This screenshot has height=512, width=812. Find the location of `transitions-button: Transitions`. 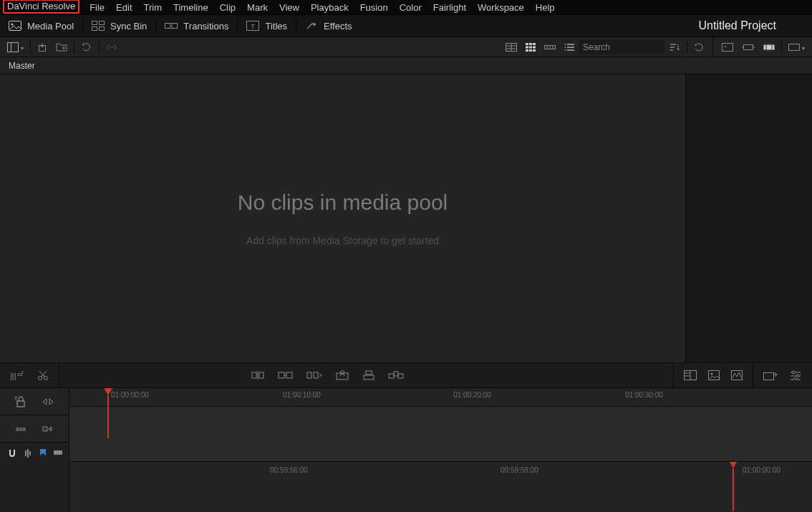

transitions-button: Transitions is located at coordinates (196, 26).